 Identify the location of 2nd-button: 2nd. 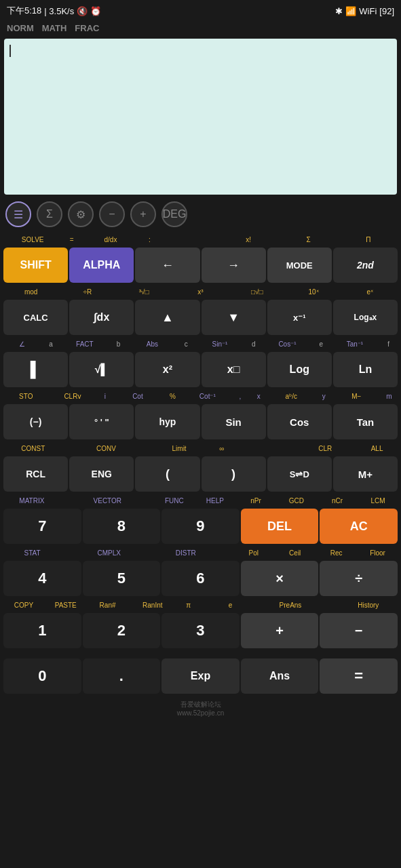
(365, 265).